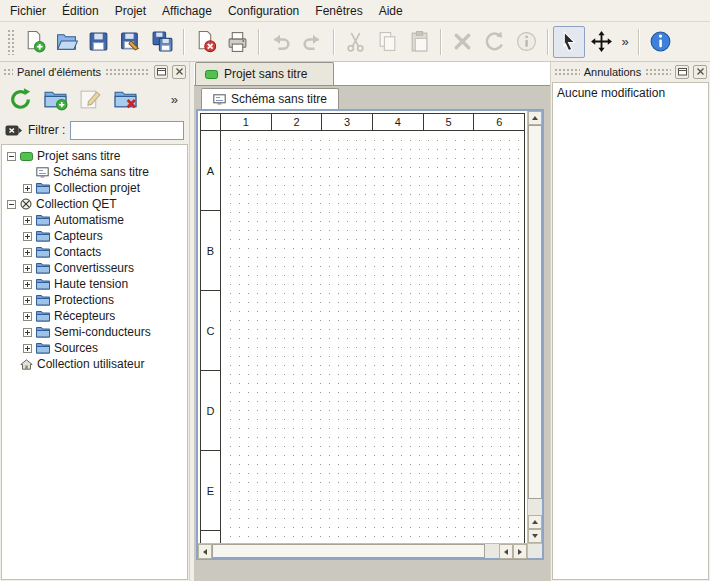 This screenshot has width=710, height=581. Describe the element at coordinates (280, 42) in the screenshot. I see `undo-button` at that location.